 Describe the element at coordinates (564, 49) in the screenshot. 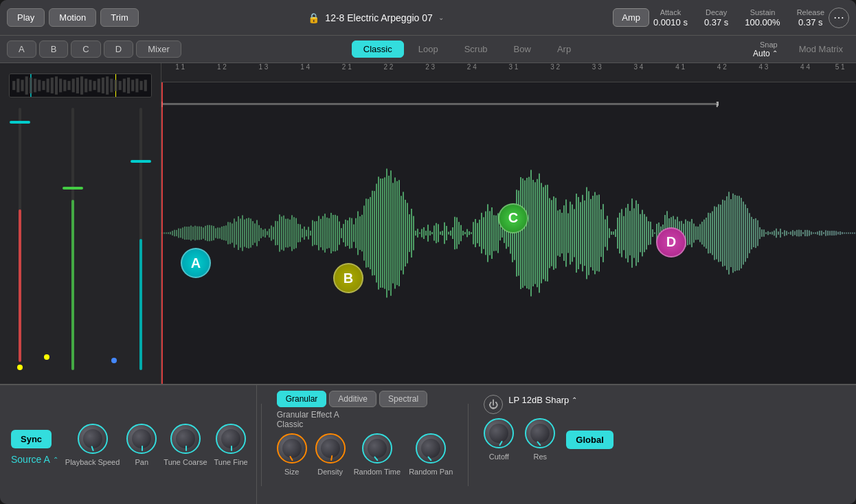

I see `tab-arp: Arp` at that location.